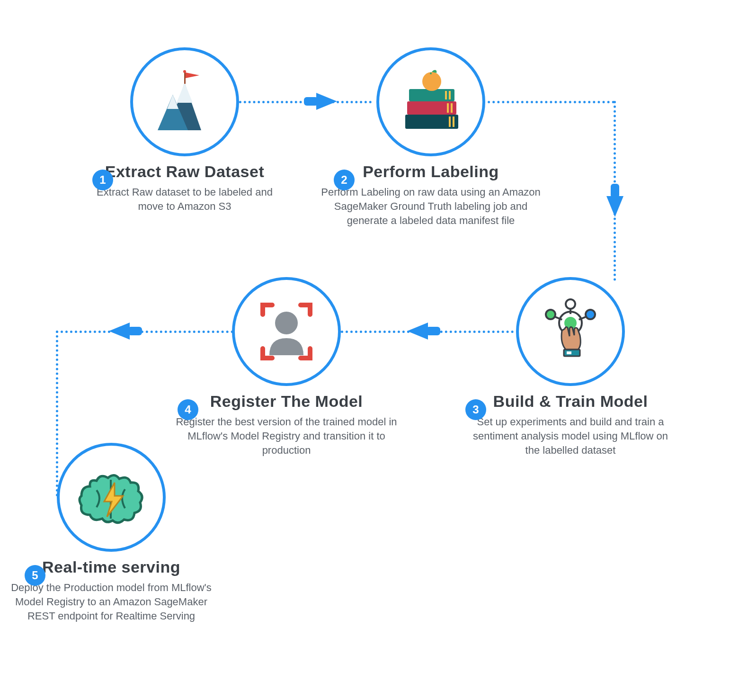 Image resolution: width=730 pixels, height=700 pixels. I want to click on step-1-circle, so click(185, 102).